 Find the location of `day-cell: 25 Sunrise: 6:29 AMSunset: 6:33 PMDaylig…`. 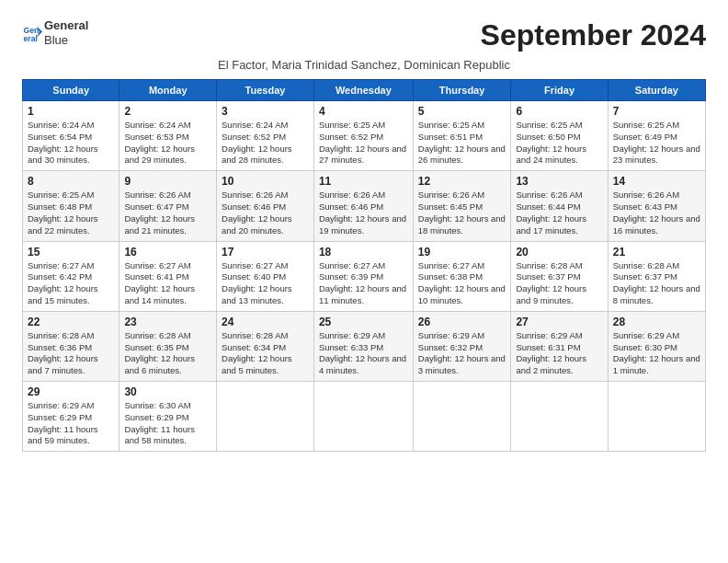

day-cell: 25 Sunrise: 6:29 AMSunset: 6:33 PMDaylig… is located at coordinates (363, 346).